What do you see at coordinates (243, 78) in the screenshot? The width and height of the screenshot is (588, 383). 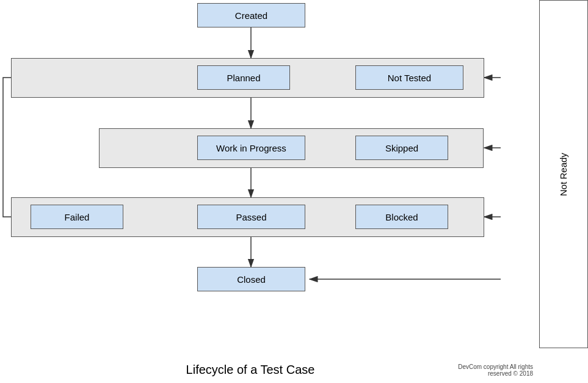 I see `planned-label: Planned` at bounding box center [243, 78].